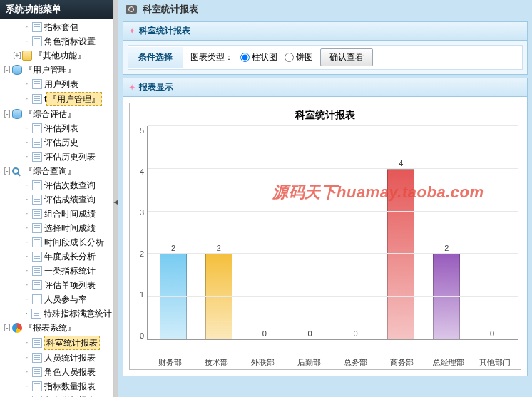 This screenshot has width=532, height=397. I want to click on nav-item: ·评估历史, so click(57, 143).